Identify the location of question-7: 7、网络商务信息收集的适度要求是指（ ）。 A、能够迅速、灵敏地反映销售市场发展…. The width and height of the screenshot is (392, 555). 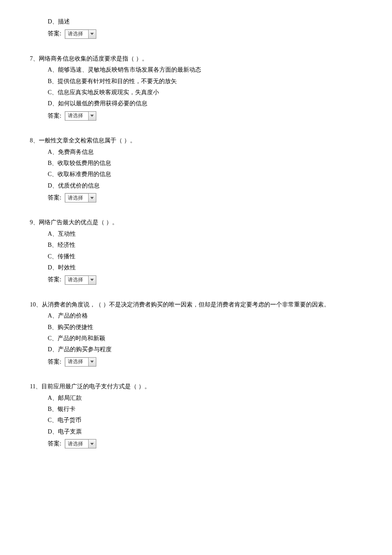
(196, 87).